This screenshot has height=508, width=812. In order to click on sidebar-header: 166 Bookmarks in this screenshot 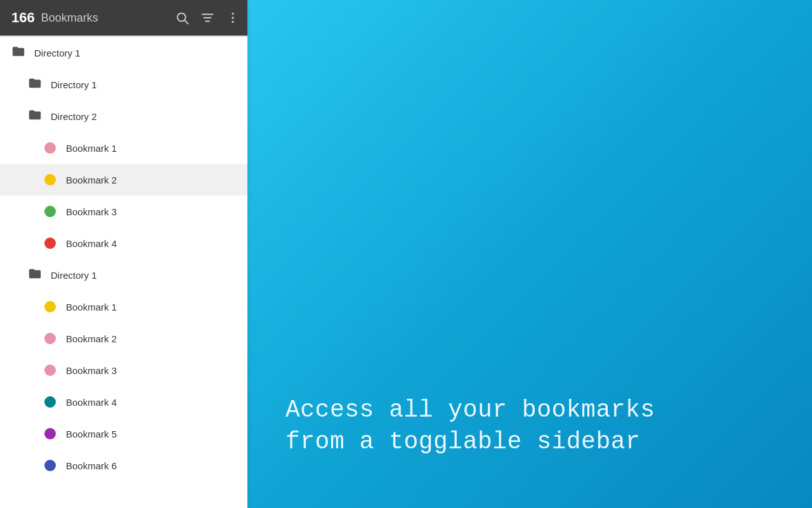, I will do `click(124, 18)`.